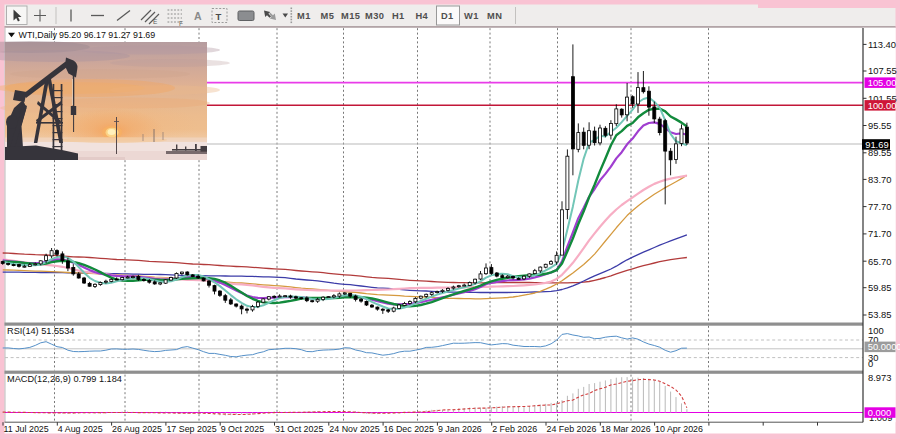 This screenshot has height=439, width=900. Describe the element at coordinates (514, 429) in the screenshot. I see `svg-text: 2 Feb 2026` at that location.